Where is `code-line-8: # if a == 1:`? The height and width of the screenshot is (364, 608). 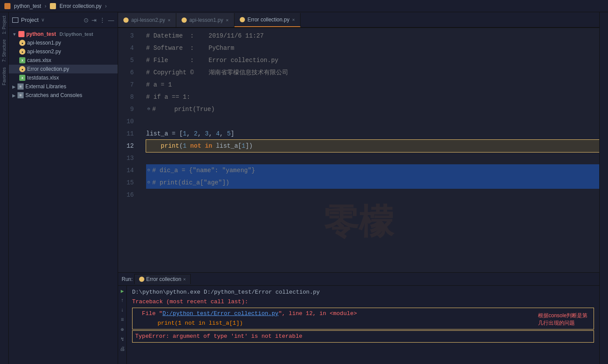 code-line-8: # if a == 1: is located at coordinates (373, 97).